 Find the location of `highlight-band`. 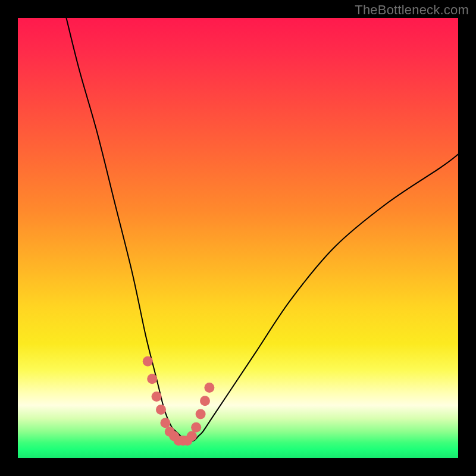

highlight-band is located at coordinates (178, 401).